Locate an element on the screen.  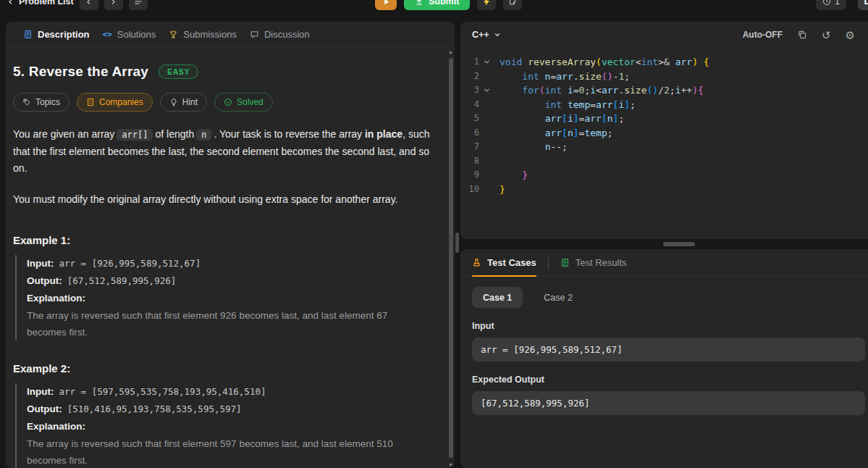
tab-description-label: Description is located at coordinates (64, 35).